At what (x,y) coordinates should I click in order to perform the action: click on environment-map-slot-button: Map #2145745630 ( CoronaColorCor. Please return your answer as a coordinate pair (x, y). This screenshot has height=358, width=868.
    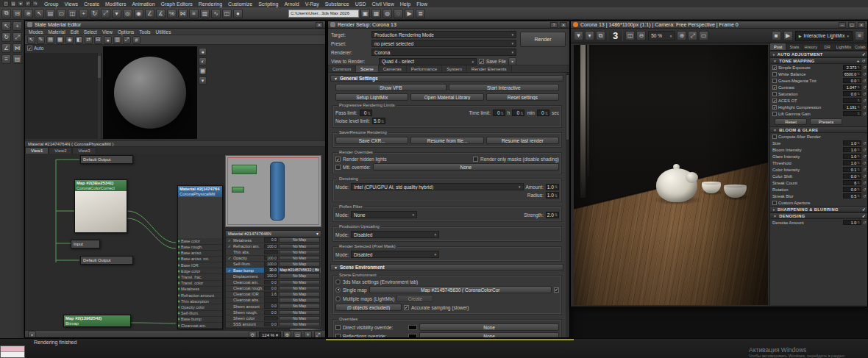
    Looking at the image, I should click on (460, 290).